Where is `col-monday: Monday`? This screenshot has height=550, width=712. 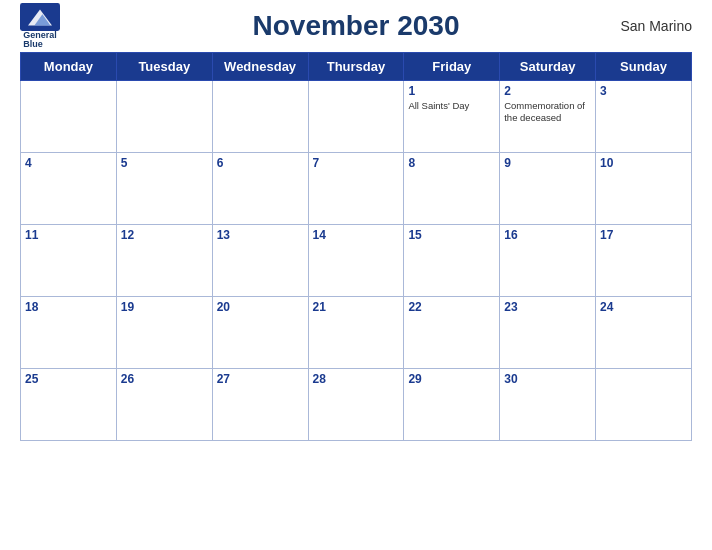 col-monday: Monday is located at coordinates (69, 67).